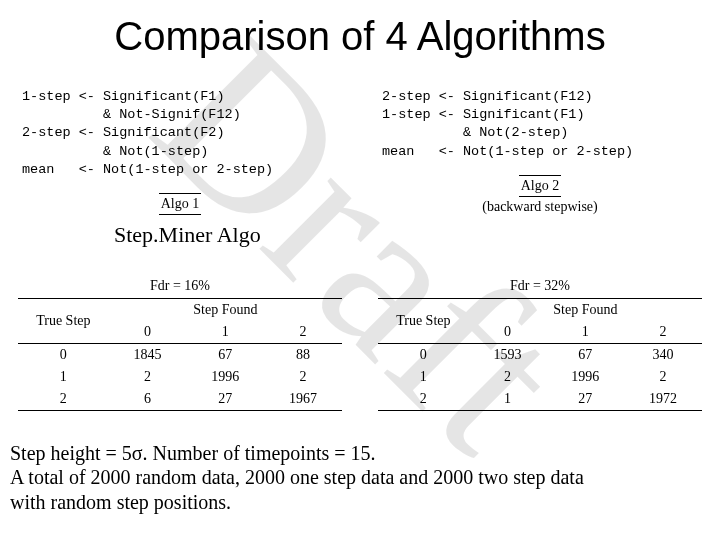 Image resolution: width=720 pixels, height=540 pixels. I want to click on algo-label-right: Algo 2, so click(540, 186).